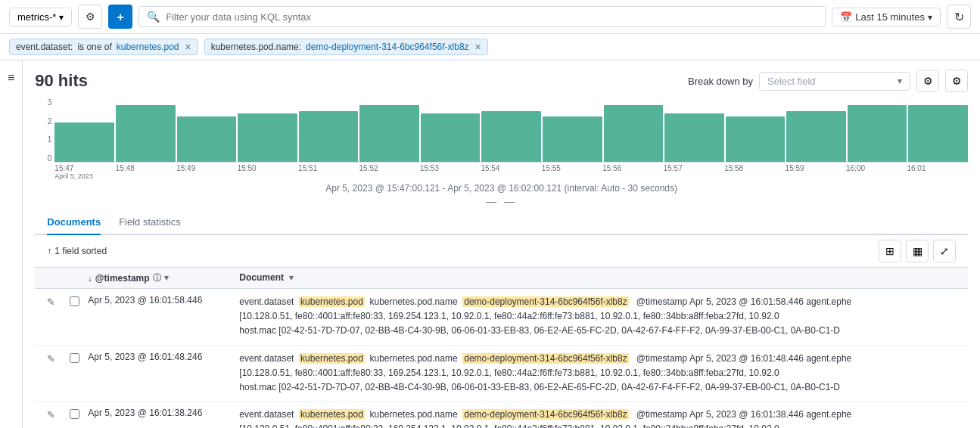 Image resolution: width=980 pixels, height=428 pixels. Describe the element at coordinates (163, 357) in the screenshot. I see `row-timestamp-1: Apr 5, 2023 @ 16:01:48.246` at that location.